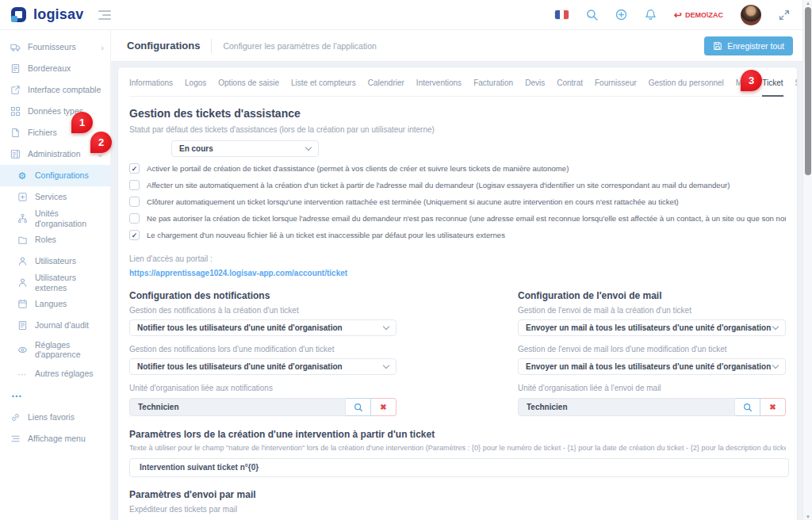  Describe the element at coordinates (569, 87) in the screenshot. I see `tab-contrat: Contrat` at that location.